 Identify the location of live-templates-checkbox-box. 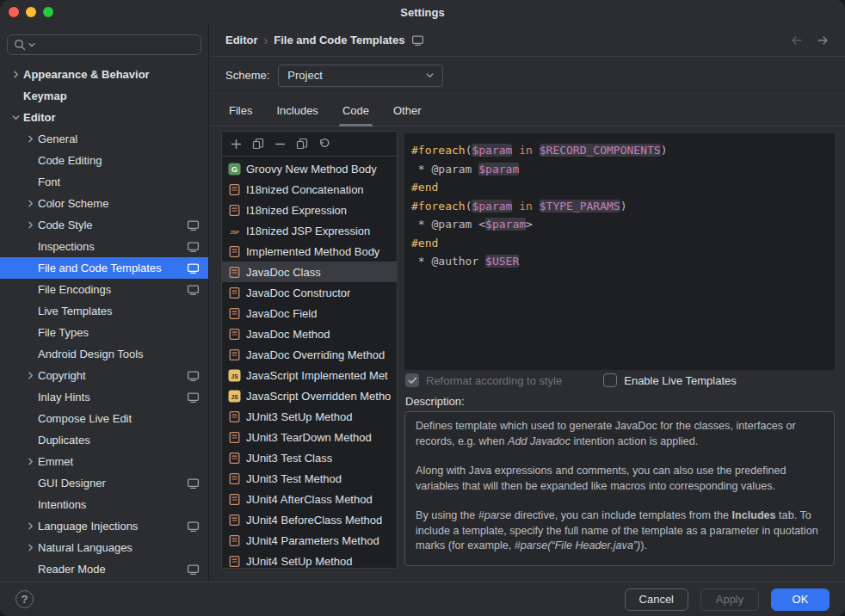
(610, 380).